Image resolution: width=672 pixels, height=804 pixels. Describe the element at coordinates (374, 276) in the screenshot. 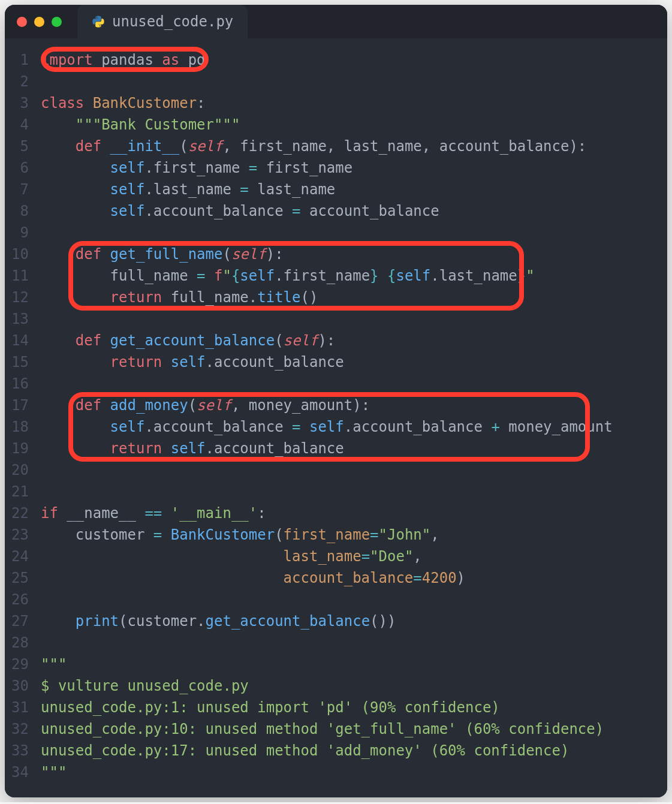

I see `code-token: }` at that location.